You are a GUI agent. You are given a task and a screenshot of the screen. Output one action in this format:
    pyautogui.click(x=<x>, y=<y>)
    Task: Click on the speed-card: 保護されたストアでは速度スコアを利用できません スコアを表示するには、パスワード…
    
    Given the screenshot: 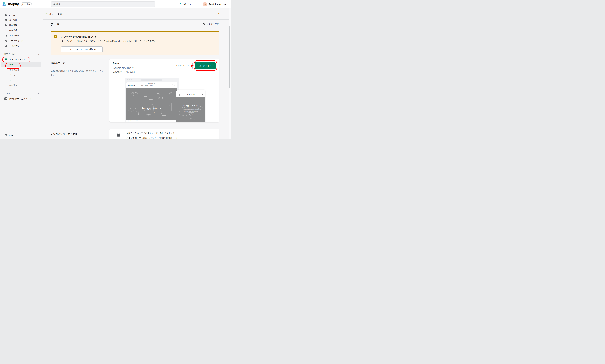 What is the action you would take?
    pyautogui.click(x=164, y=134)
    